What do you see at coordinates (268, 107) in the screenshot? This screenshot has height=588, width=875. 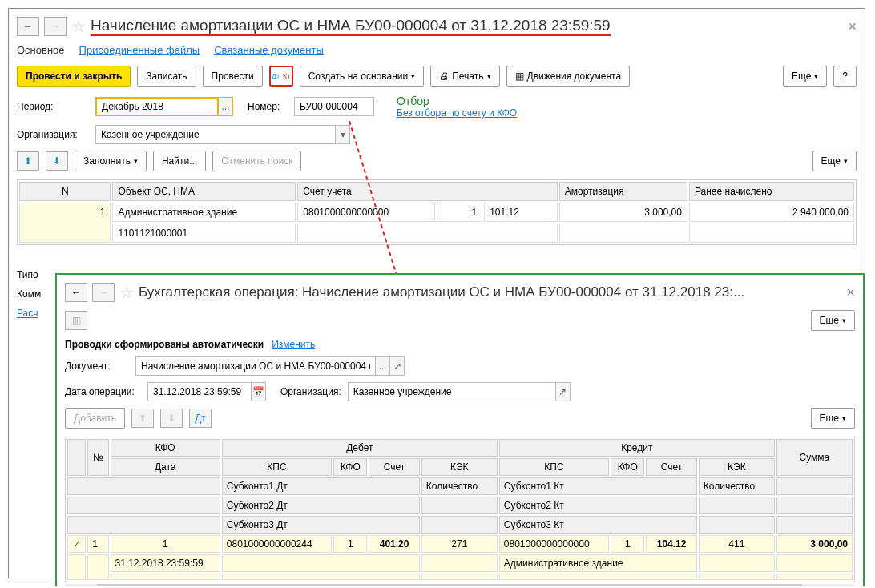 I see `number-label: Номер:` at bounding box center [268, 107].